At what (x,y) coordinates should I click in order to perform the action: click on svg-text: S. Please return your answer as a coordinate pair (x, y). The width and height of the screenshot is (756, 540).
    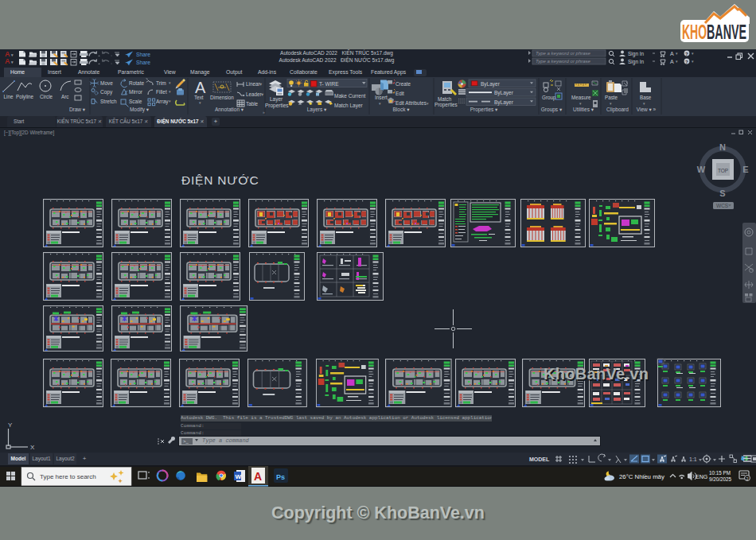
    Looking at the image, I should click on (723, 193).